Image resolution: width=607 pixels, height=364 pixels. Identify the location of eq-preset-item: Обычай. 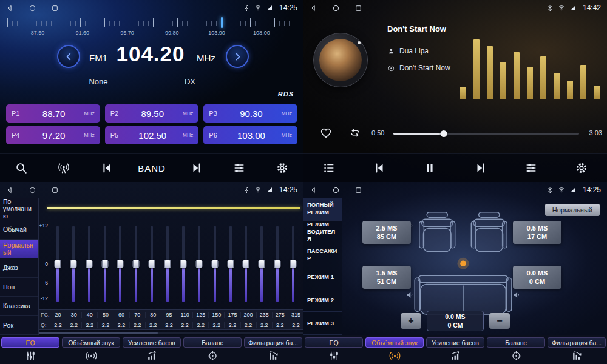
(19, 229).